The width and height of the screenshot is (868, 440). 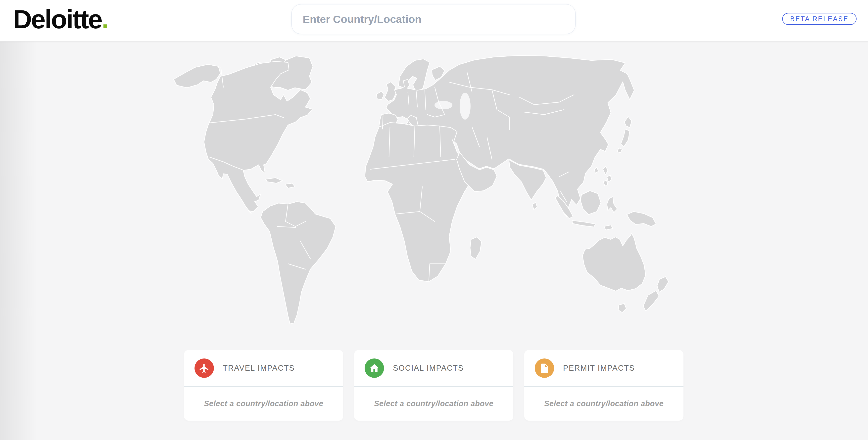 What do you see at coordinates (434, 369) in the screenshot?
I see `social-impacts-card-header: SOCIAL IMPACTS` at bounding box center [434, 369].